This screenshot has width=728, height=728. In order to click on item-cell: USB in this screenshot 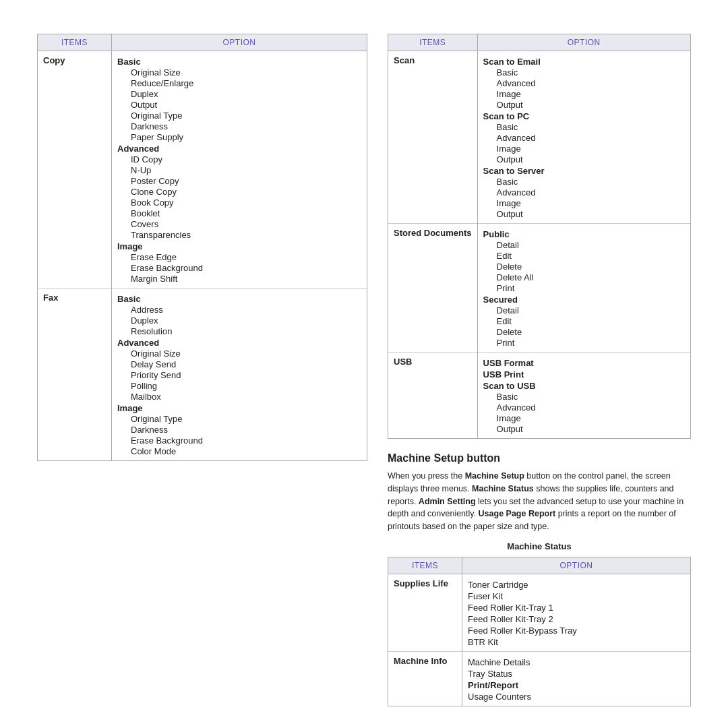, I will do `click(433, 396)`.